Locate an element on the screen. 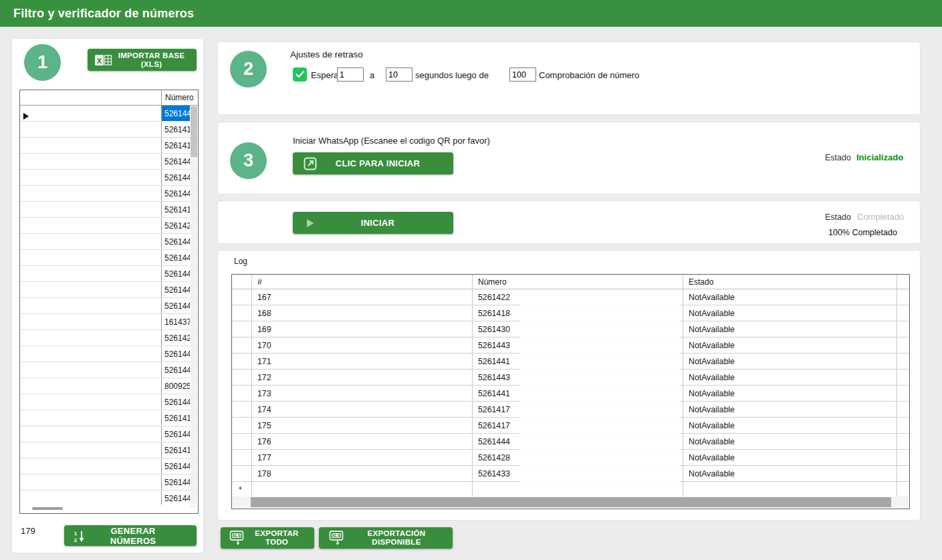 The image size is (942, 560). status-value-initialized: Inicializado is located at coordinates (880, 158).